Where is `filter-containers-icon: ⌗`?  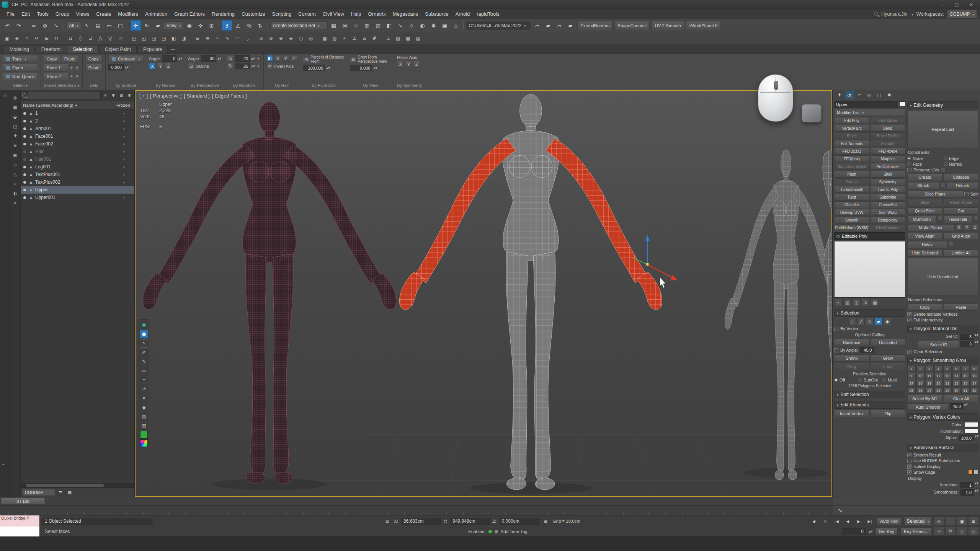 filter-containers-icon: ⌗ is located at coordinates (15, 184).